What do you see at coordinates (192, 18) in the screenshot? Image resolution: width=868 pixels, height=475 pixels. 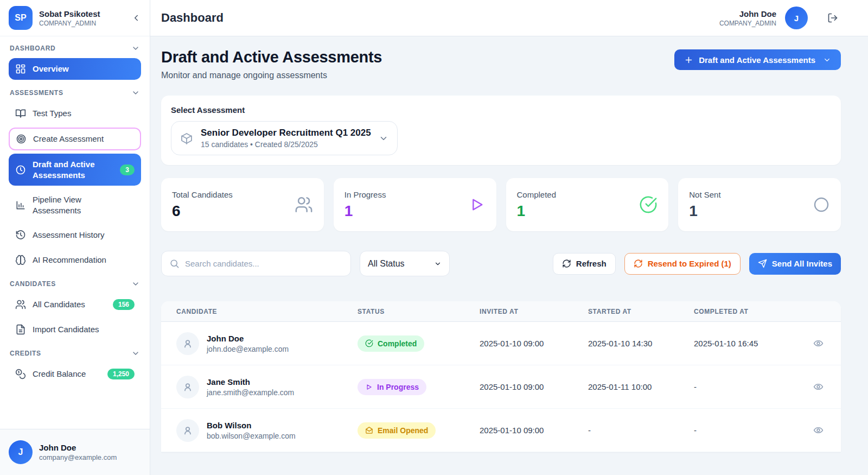 I see `page-breadcrumb-title: Dashboard` at bounding box center [192, 18].